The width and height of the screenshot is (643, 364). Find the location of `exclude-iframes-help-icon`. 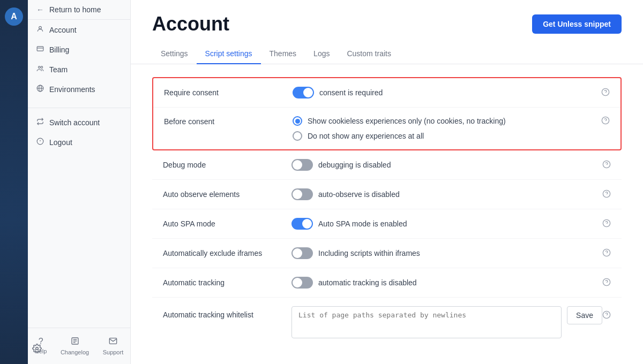

exclude-iframes-help-icon is located at coordinates (607, 254).